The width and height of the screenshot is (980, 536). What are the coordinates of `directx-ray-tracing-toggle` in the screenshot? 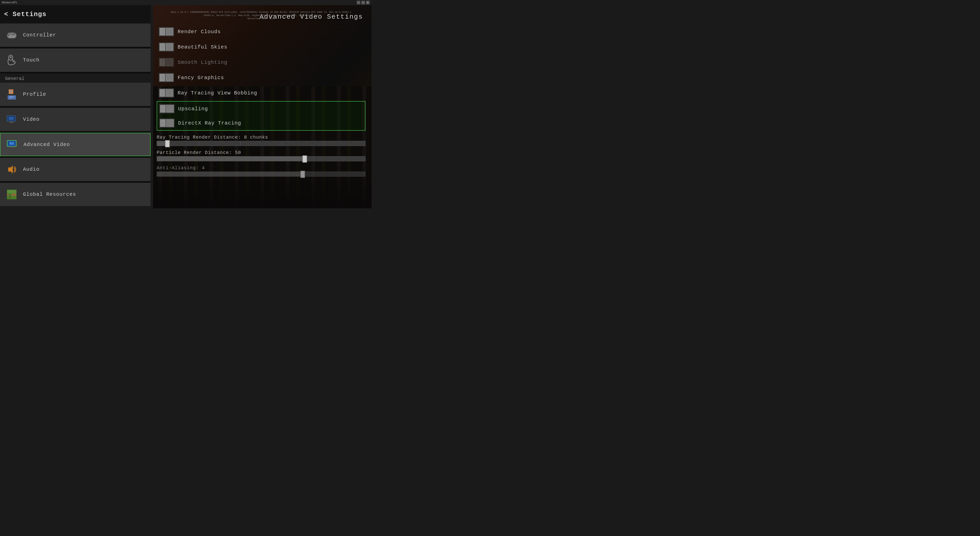 It's located at (167, 123).